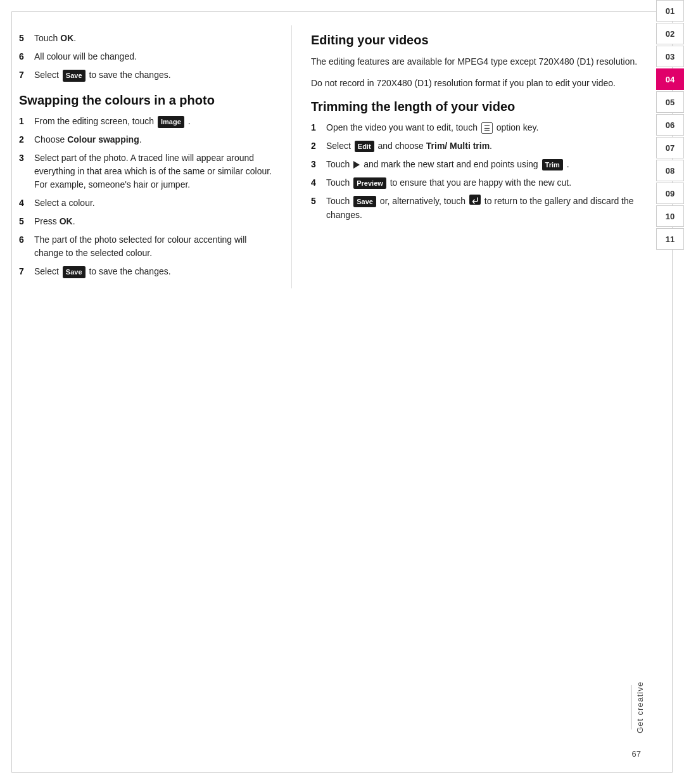 The image size is (684, 784). What do you see at coordinates (491, 146) in the screenshot?
I see `step-item: 2 Select Edit and choose Trim/ Multi tri…` at bounding box center [491, 146].